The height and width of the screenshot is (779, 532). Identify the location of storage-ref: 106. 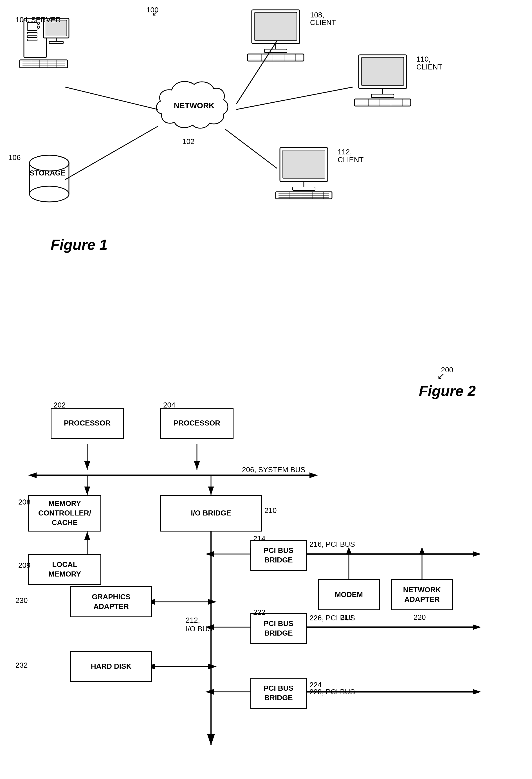
(14, 158).